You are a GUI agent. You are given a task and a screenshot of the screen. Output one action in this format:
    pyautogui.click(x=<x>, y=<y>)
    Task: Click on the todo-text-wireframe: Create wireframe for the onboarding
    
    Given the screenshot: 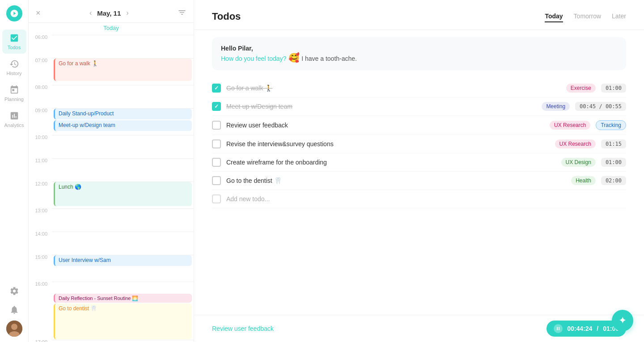 What is the action you would take?
    pyautogui.click(x=391, y=162)
    